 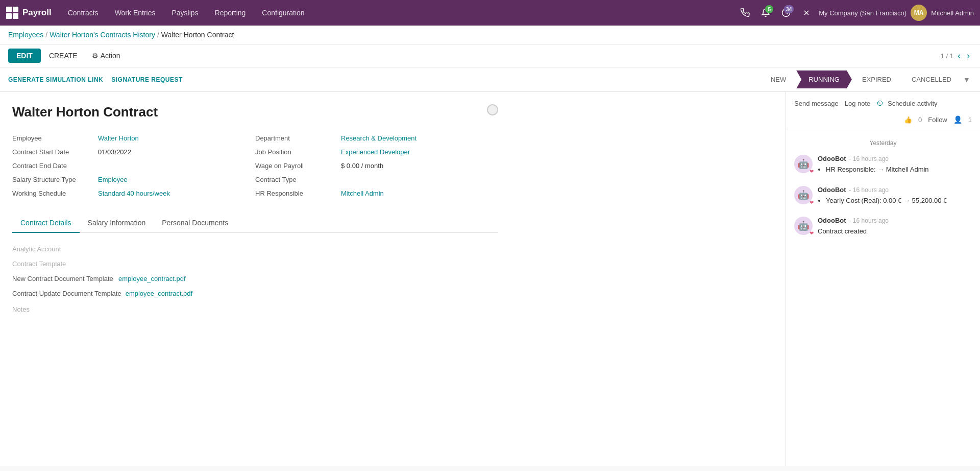 What do you see at coordinates (490, 13) in the screenshot?
I see `top-navigation: Payroll Contracts Work Entries Payslips …` at bounding box center [490, 13].